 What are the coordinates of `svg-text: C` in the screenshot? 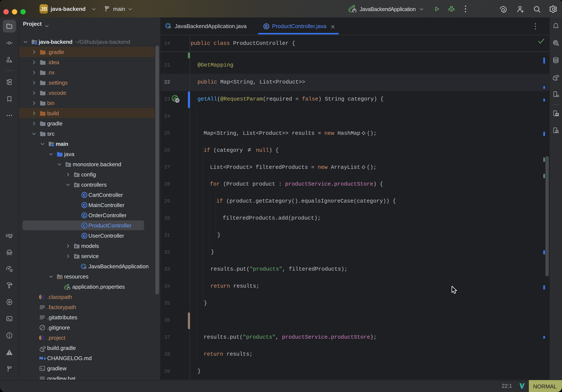 It's located at (266, 27).